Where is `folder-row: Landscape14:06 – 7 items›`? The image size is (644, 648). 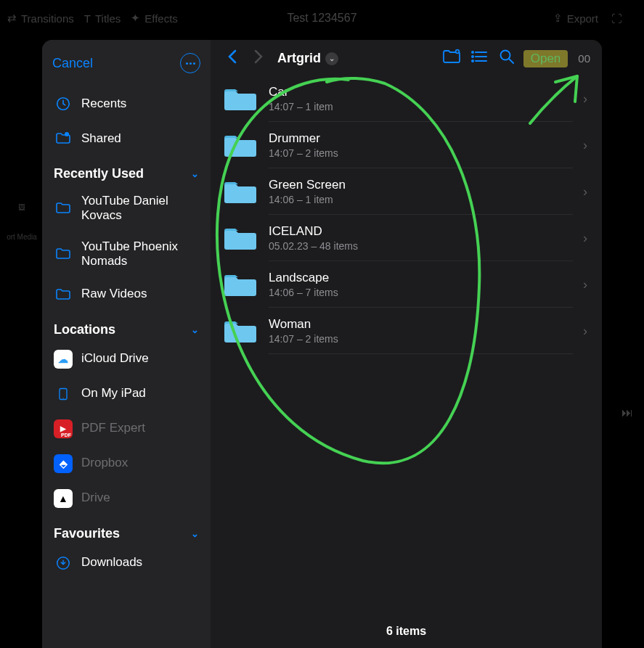 folder-row: Landscape14:06 – 7 items› is located at coordinates (412, 284).